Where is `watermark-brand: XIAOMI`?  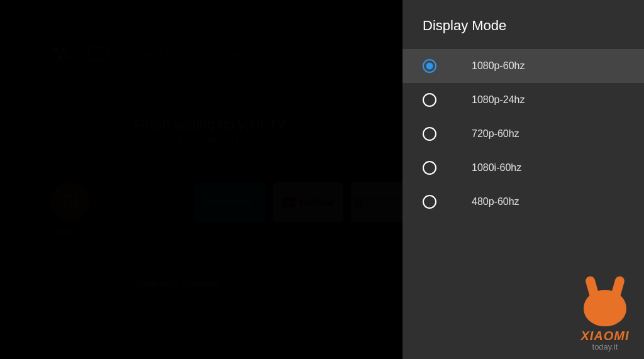 watermark-brand: XIAOMI is located at coordinates (605, 336).